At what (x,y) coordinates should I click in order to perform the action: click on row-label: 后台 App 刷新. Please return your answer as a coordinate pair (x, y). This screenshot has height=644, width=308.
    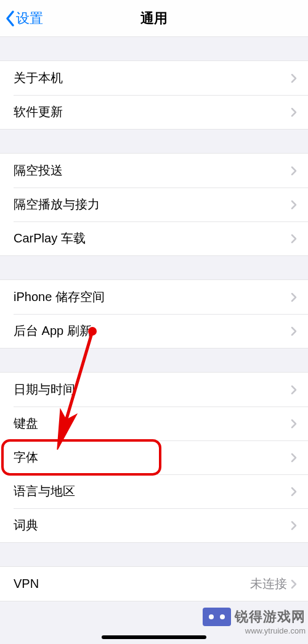
    Looking at the image, I should click on (152, 331).